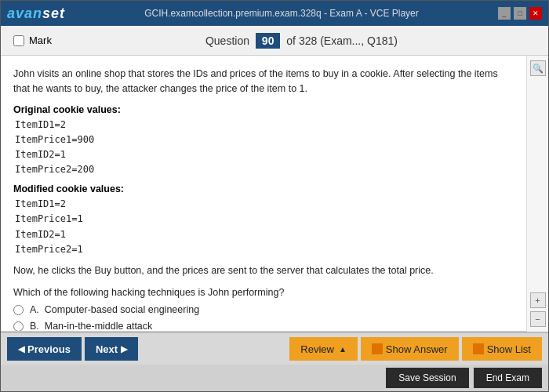 This screenshot has width=549, height=392. Describe the element at coordinates (536, 13) in the screenshot. I see `close-button: ✕` at that location.